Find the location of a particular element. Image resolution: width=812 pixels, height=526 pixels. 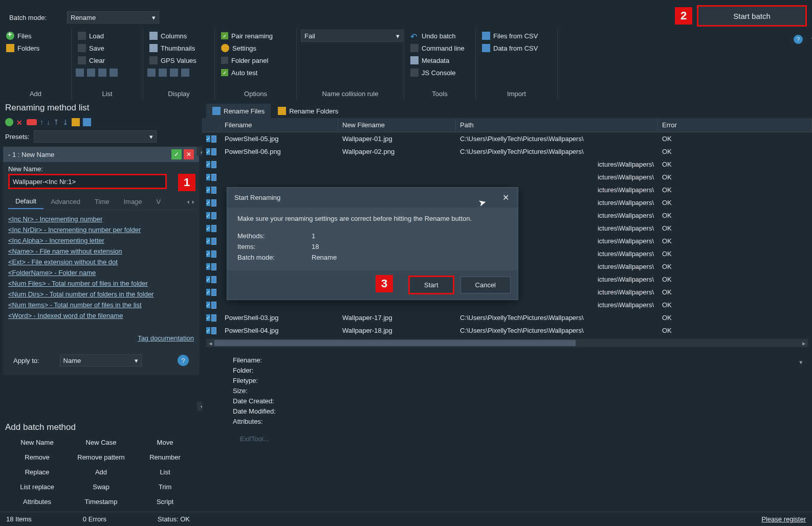

col-filename: Filename is located at coordinates (279, 125).